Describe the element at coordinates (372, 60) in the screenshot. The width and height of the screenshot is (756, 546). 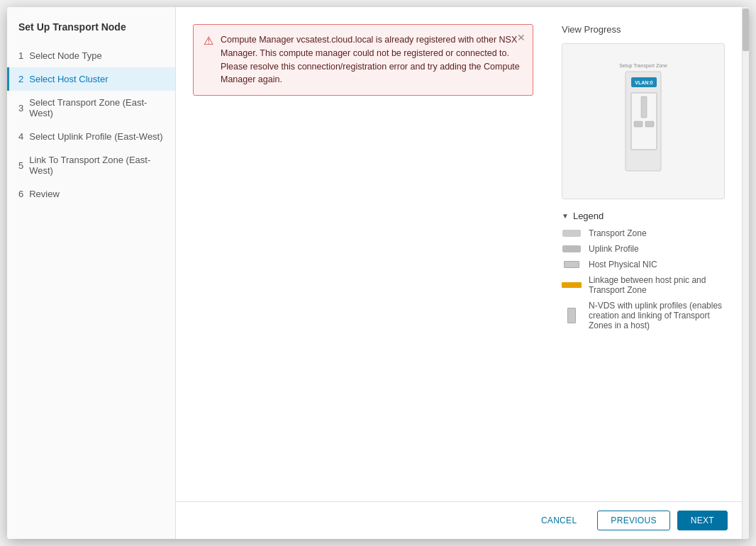
I see `error-message: Compute Manager vcsatest.cloud.local is …` at that location.